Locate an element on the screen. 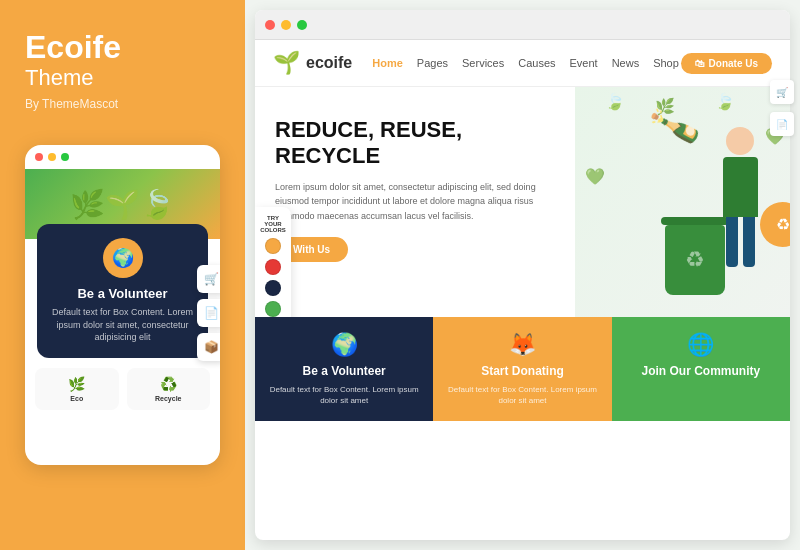  community-card-icon: 🌐 is located at coordinates (700, 345).